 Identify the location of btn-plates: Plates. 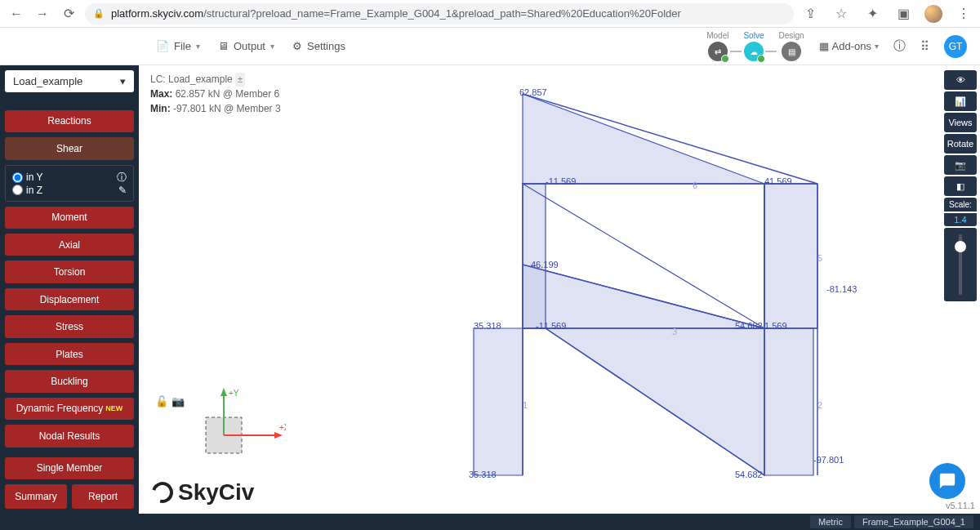
(69, 354).